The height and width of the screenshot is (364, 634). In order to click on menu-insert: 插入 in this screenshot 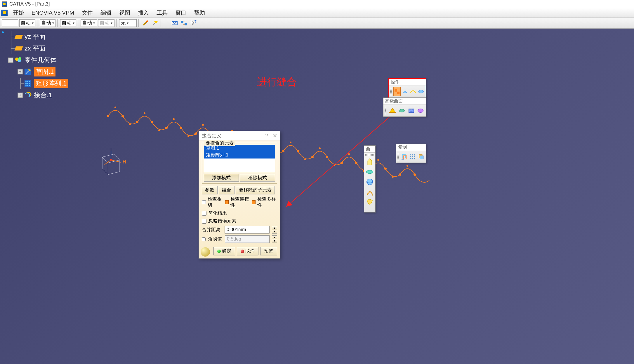, I will do `click(143, 13)`.